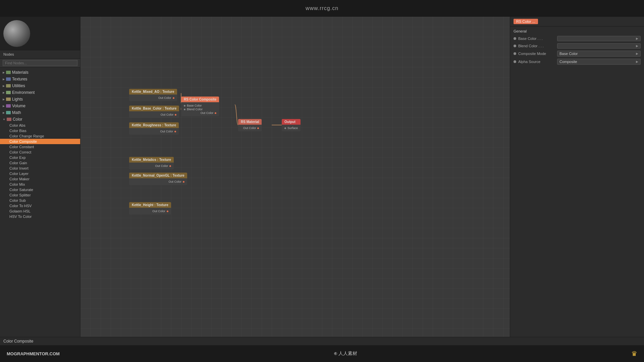 This screenshot has width=644, height=362. What do you see at coordinates (40, 99) in the screenshot?
I see `tree-cat-lights: ▶Lights` at bounding box center [40, 99].